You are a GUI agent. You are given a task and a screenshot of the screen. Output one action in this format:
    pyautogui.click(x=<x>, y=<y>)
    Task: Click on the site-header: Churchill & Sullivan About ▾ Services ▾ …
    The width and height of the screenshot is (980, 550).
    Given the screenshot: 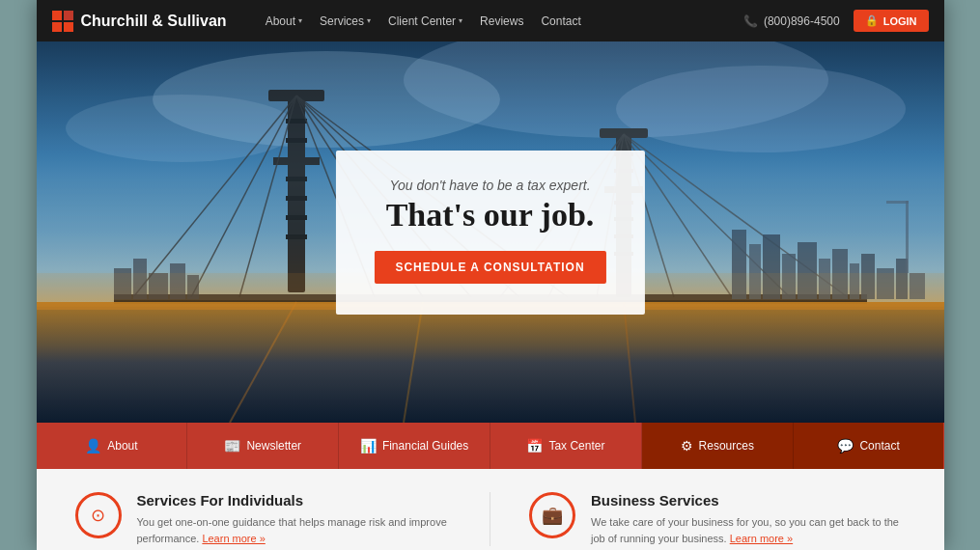 What is the action you would take?
    pyautogui.click(x=490, y=21)
    